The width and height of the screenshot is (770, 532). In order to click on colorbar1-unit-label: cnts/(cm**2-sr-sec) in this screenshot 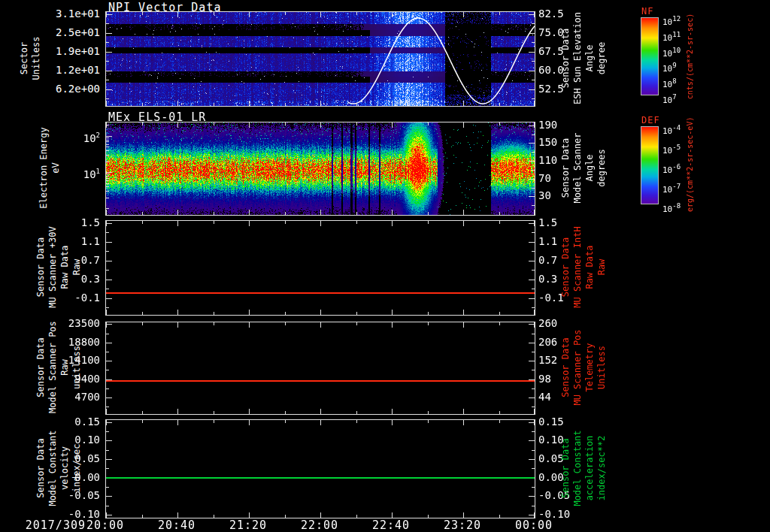, I will do `click(690, 56)`.